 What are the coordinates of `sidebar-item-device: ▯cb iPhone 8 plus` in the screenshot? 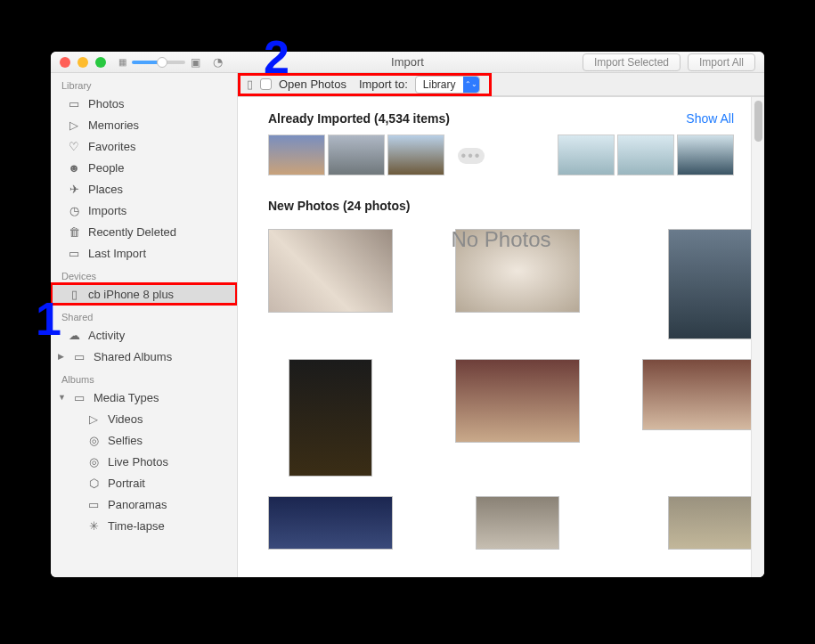 It's located at (144, 294).